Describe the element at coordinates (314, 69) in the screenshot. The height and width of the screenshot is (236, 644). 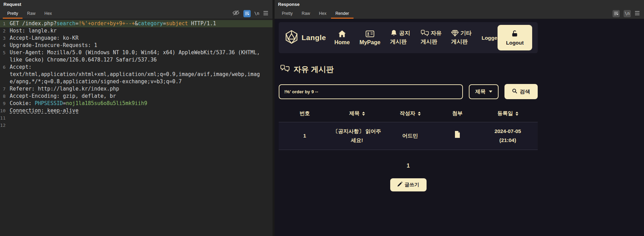
I see `board-title: 자유 게시판` at that location.